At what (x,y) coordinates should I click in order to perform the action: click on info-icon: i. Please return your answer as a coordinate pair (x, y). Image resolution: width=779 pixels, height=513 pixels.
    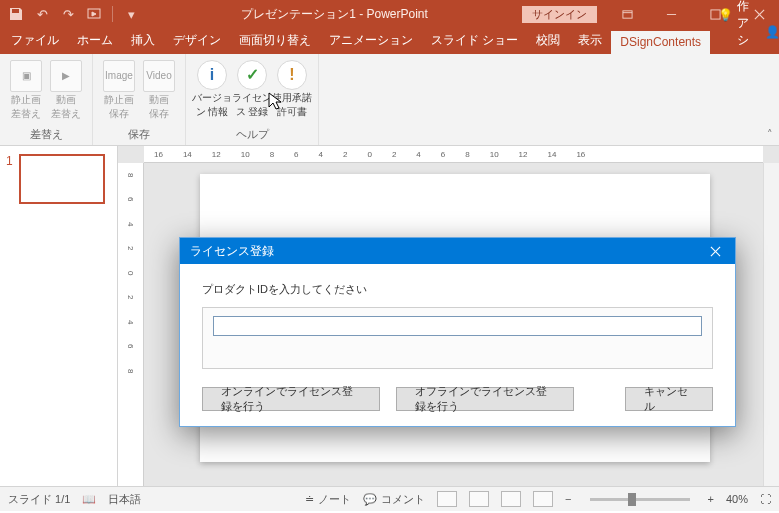
    Looking at the image, I should click on (212, 75).